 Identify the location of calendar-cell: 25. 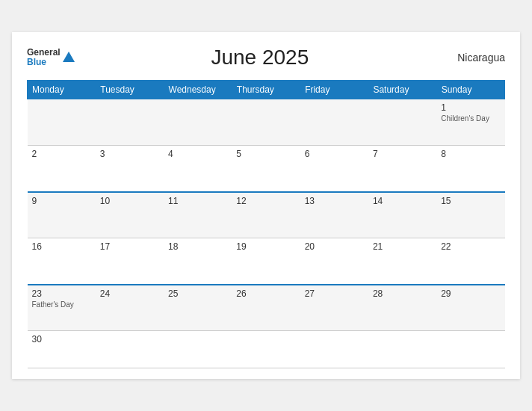
(197, 308).